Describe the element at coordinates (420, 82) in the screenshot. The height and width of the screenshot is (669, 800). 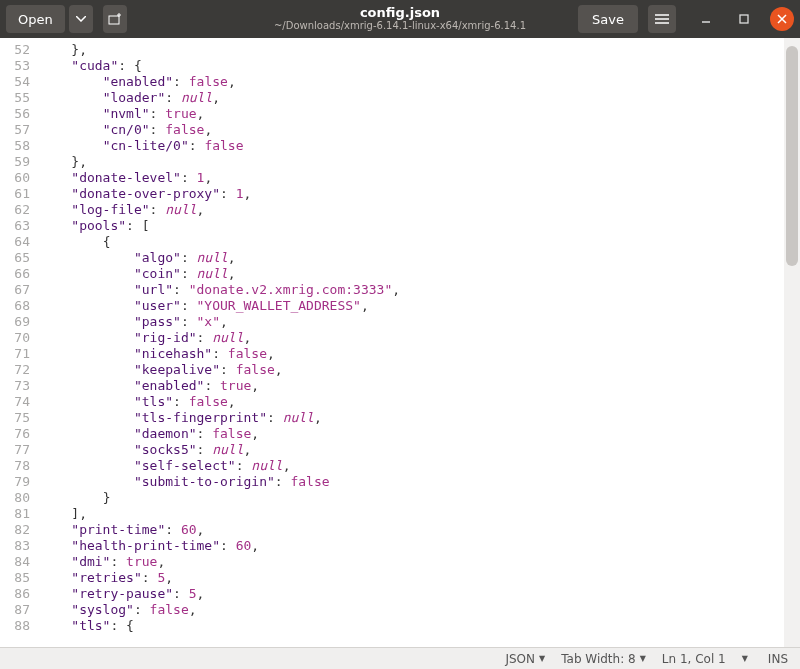
I see `code-line: "enabled": false,` at that location.